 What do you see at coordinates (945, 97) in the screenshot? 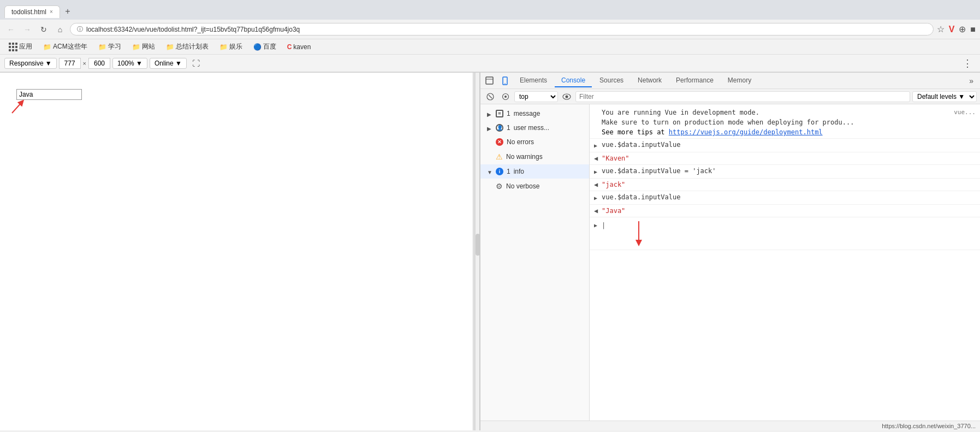
I see `log-level-selector: Default levels ▼` at bounding box center [945, 97].